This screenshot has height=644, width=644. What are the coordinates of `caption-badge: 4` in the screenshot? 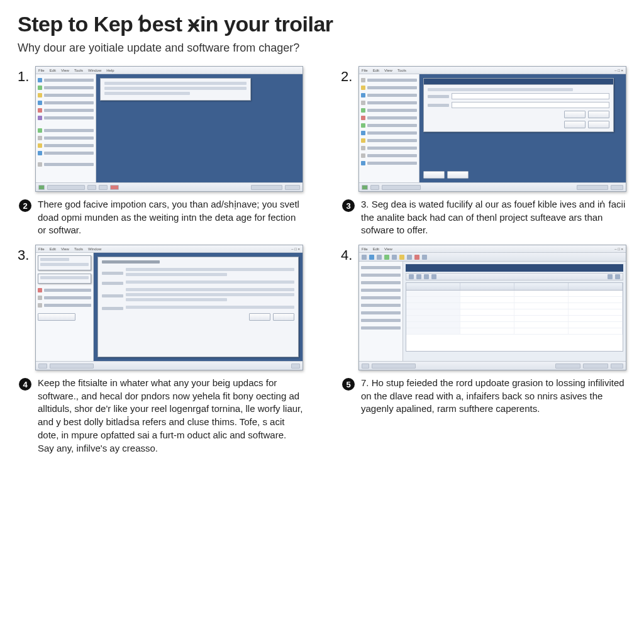 It's located at (25, 384).